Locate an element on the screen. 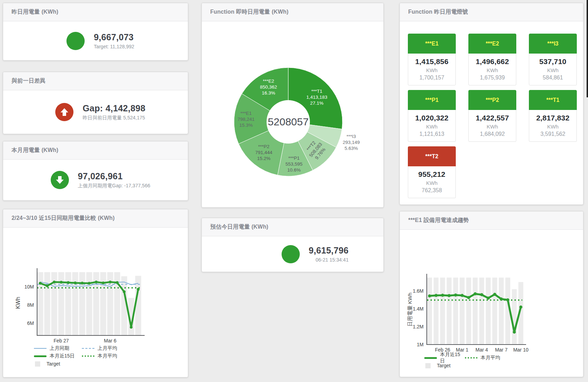 This screenshot has height=382, width=588. svg-text: 5208057 is located at coordinates (288, 122).